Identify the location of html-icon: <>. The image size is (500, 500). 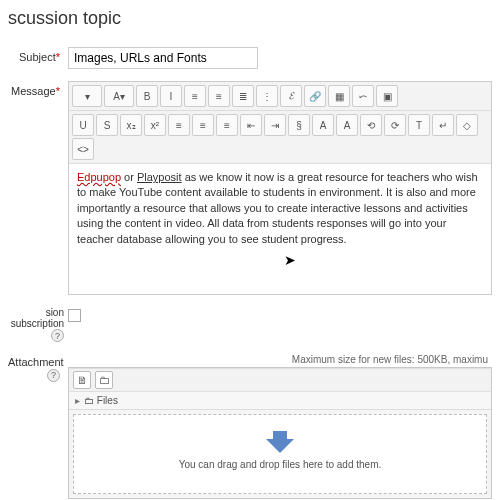
(83, 149).